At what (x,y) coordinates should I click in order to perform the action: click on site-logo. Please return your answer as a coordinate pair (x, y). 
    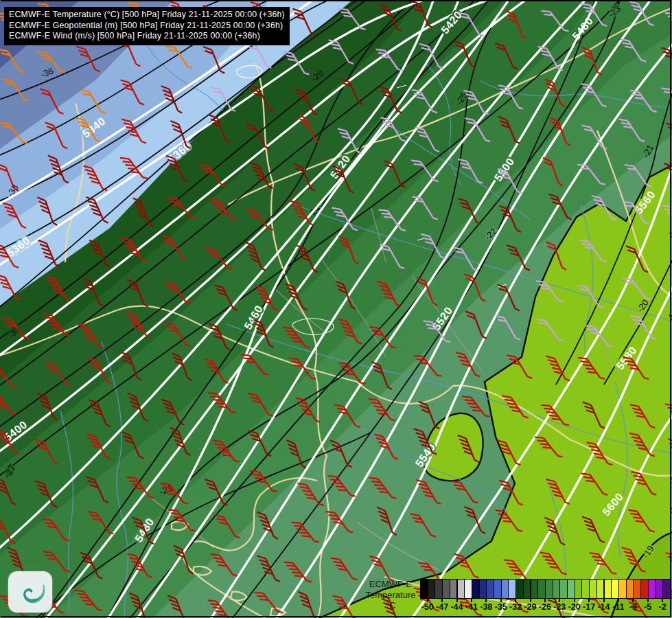
    Looking at the image, I should click on (30, 592).